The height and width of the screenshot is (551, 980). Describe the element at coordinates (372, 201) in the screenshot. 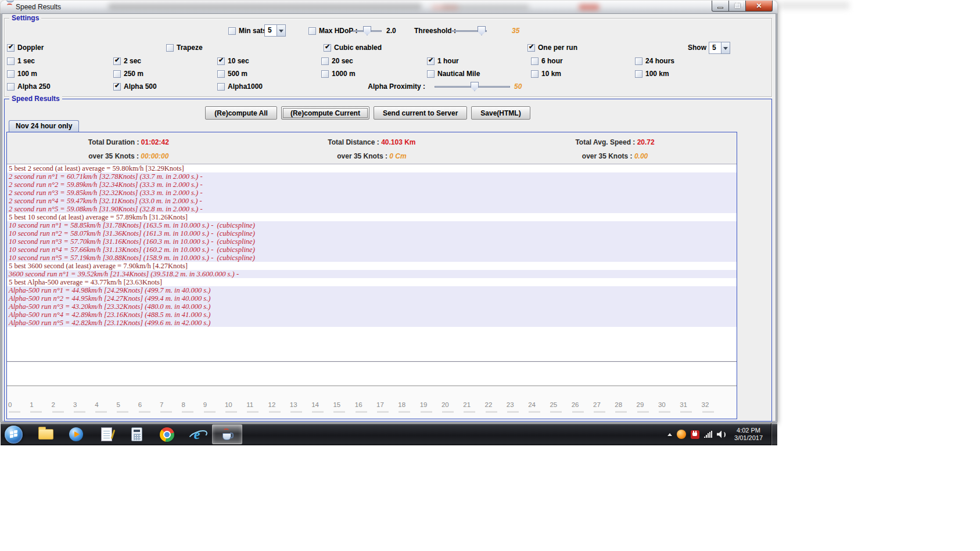

I see `result-line: 2 second run n°4 = 59.47km/h [32.11Knots…` at that location.